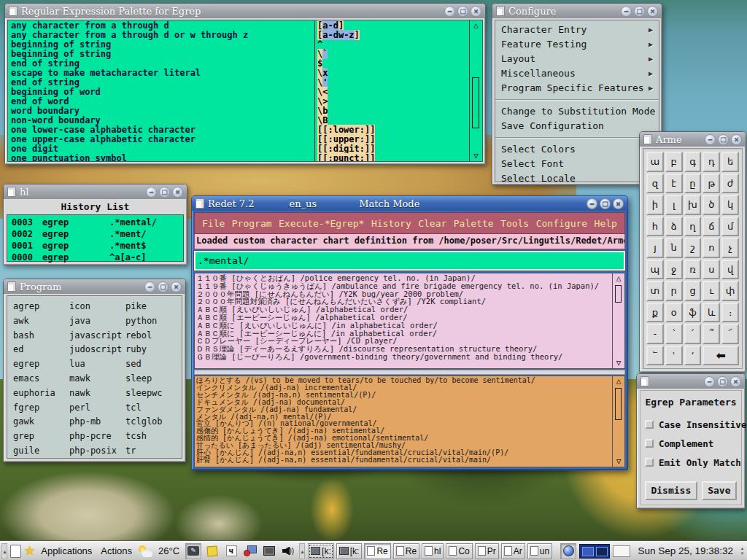  What do you see at coordinates (213, 223) in the screenshot?
I see `redet-menu-file: File` at bounding box center [213, 223].